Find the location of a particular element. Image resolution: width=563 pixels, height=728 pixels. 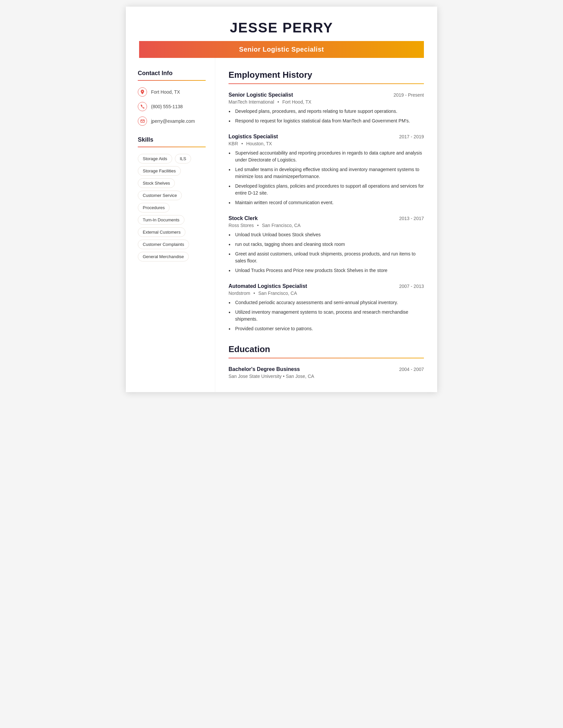

contact-email: jperry@example.com is located at coordinates (173, 121).